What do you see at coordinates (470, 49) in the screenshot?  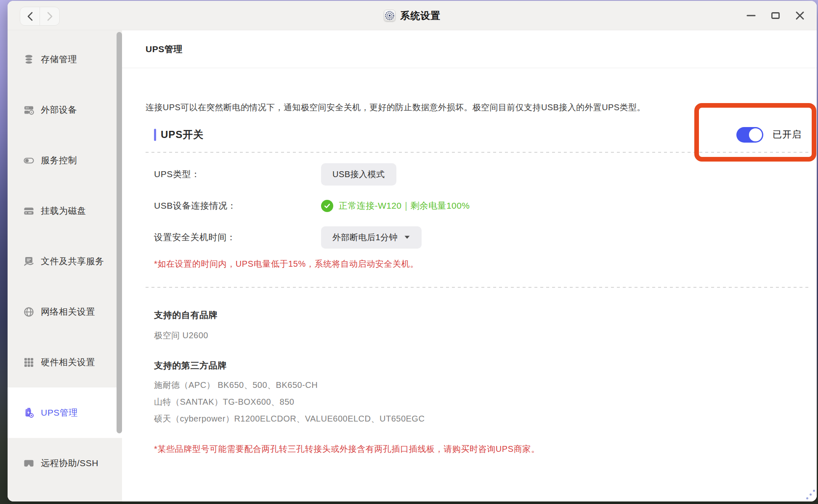 I see `page-header: UPS管理` at bounding box center [470, 49].